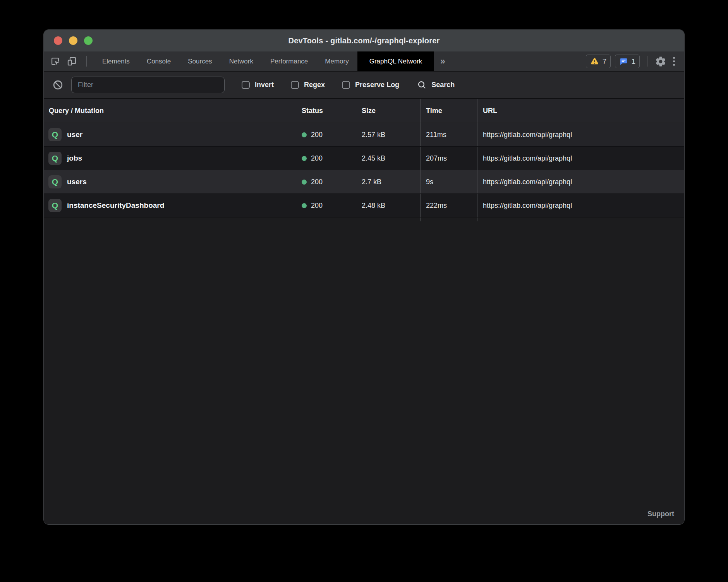  Describe the element at coordinates (75, 135) in the screenshot. I see `query-name: user` at that location.